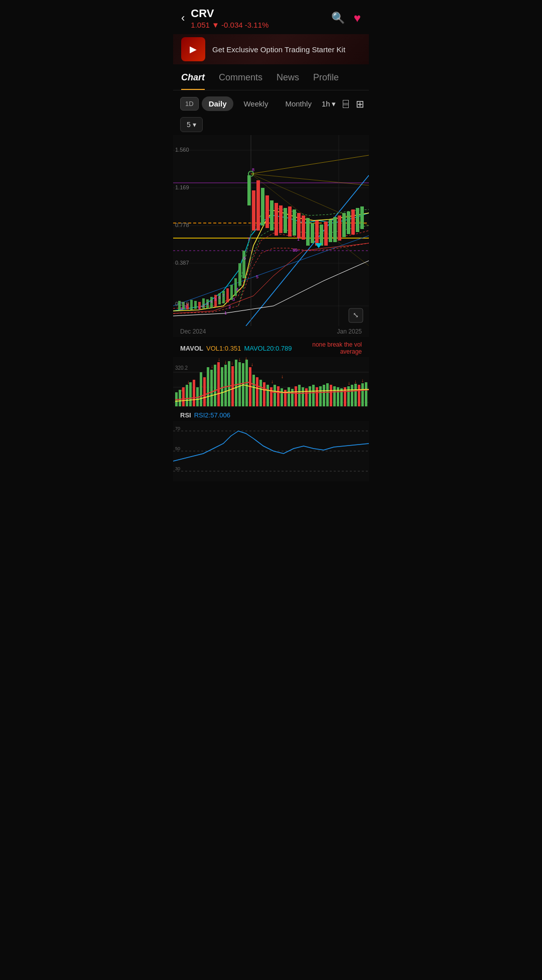 The height and width of the screenshot is (980, 542). What do you see at coordinates (295, 250) in the screenshot?
I see `svg-text: 89` at bounding box center [295, 250].